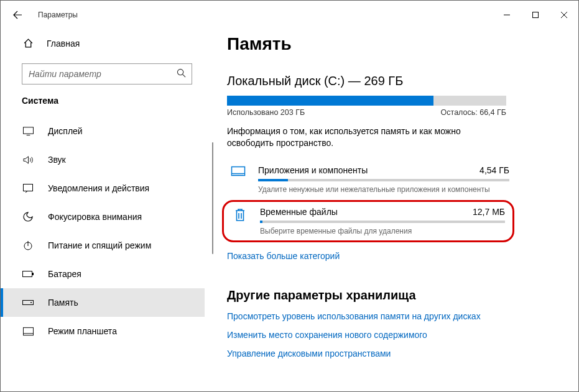  I want to click on category-size: 4,54 ГБ, so click(494, 170).